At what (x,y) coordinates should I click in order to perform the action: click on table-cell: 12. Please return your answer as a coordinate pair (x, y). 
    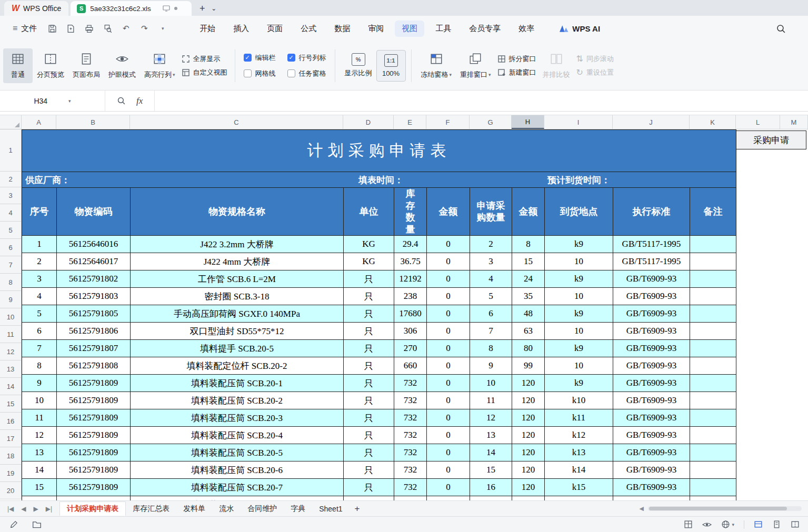
    Looking at the image, I should click on (491, 418).